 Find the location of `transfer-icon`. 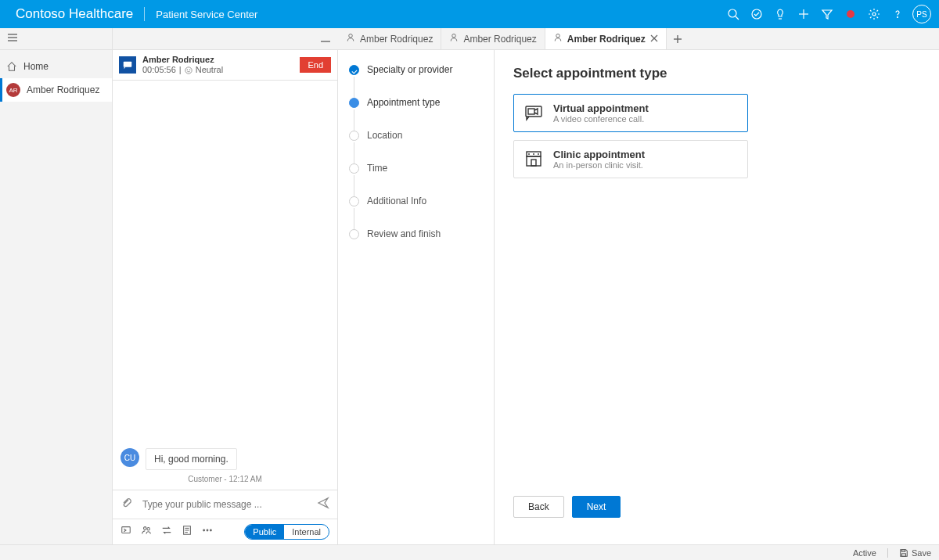

transfer-icon is located at coordinates (167, 532).